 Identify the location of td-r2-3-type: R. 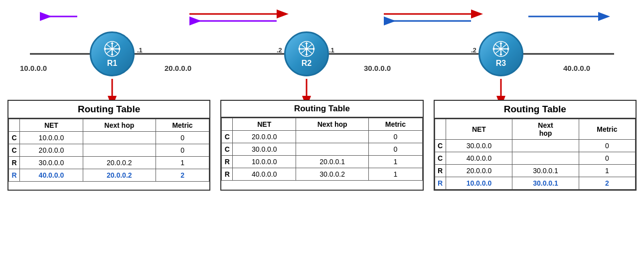
(227, 175).